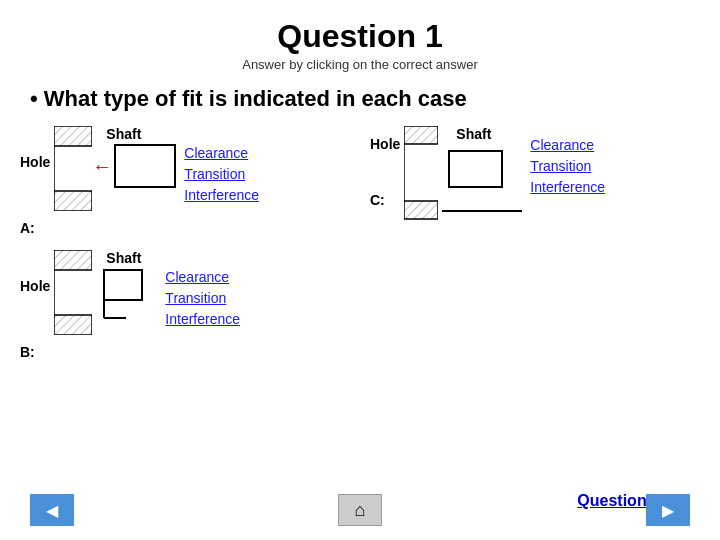 Image resolution: width=720 pixels, height=540 pixels. Describe the element at coordinates (360, 510) in the screenshot. I see `home-button: ⌂` at that location.